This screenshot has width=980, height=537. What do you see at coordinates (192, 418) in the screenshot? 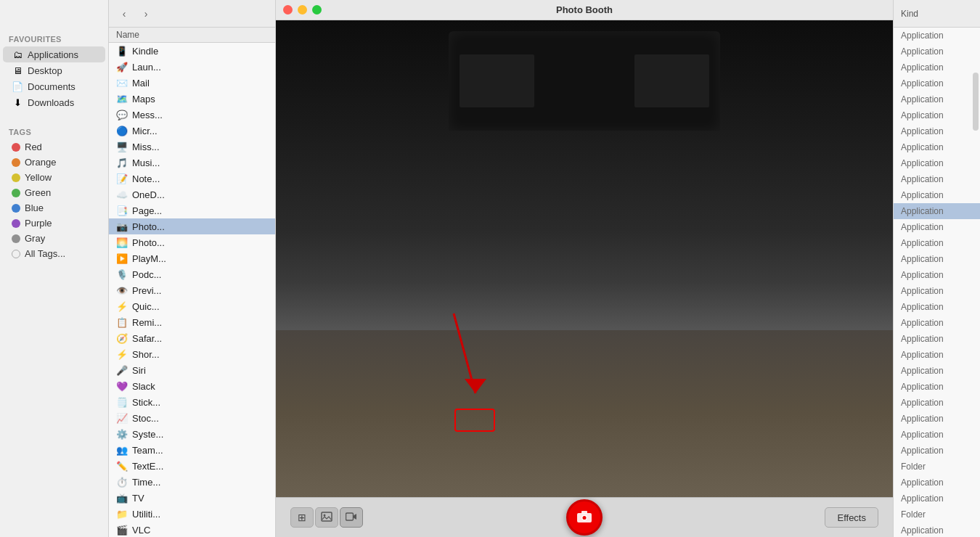
I see `file-item: 📈Stoc...` at bounding box center [192, 418].